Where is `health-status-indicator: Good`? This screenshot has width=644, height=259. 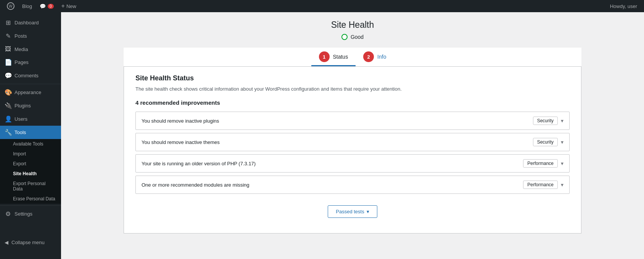
health-status-indicator: Good is located at coordinates (353, 37).